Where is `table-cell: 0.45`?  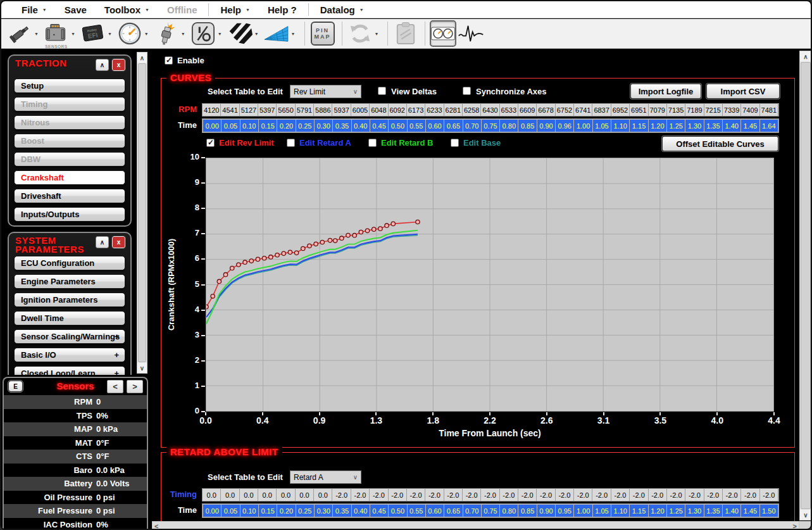
table-cell: 0.45 is located at coordinates (379, 510).